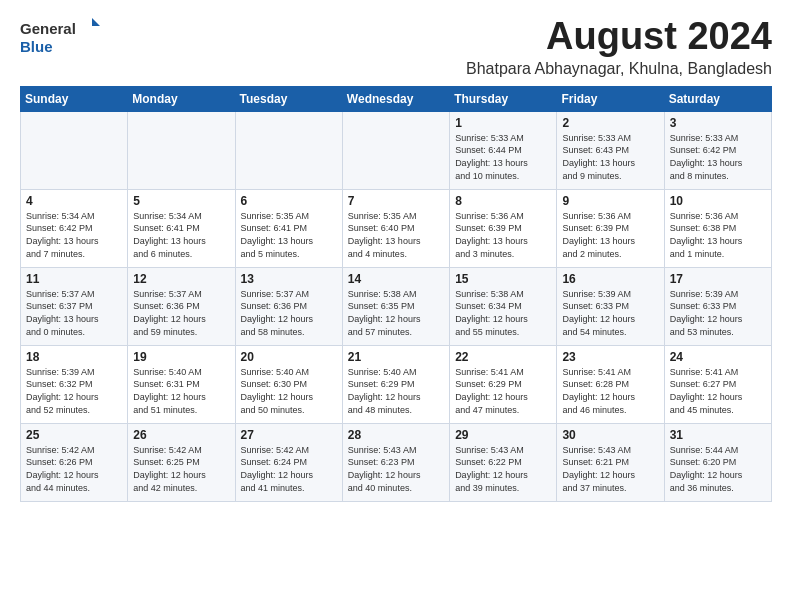 The image size is (792, 612). What do you see at coordinates (182, 228) in the screenshot?
I see `calendar-cell: 5Sunrise: 5:34 AM Sunset: 6:41 PM Daylig…` at bounding box center [182, 228].